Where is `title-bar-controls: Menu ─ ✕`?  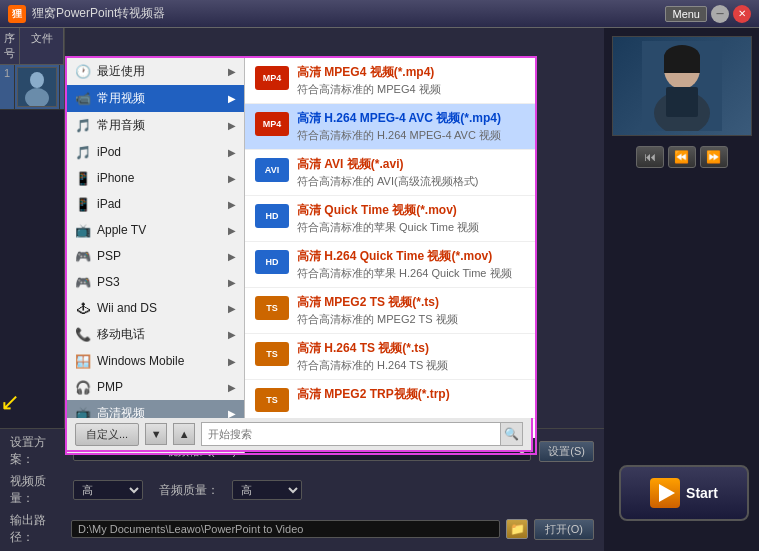
title-bar-controls: Menu ─ ✕ is located at coordinates (708, 14).